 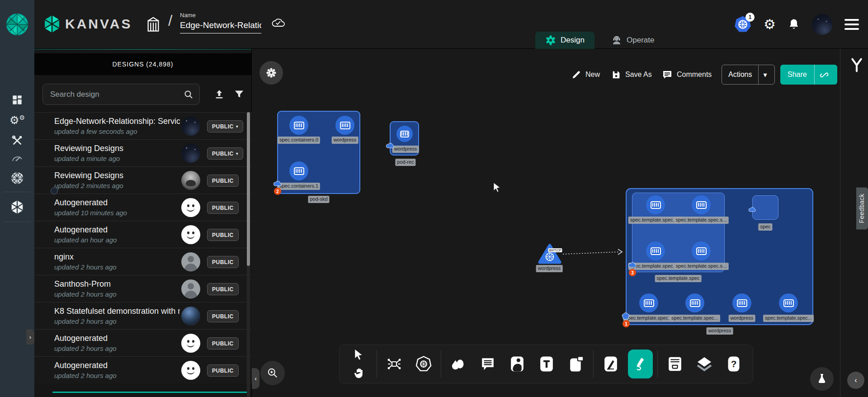 What do you see at coordinates (550, 254) in the screenshot?
I see `service-node` at bounding box center [550, 254].